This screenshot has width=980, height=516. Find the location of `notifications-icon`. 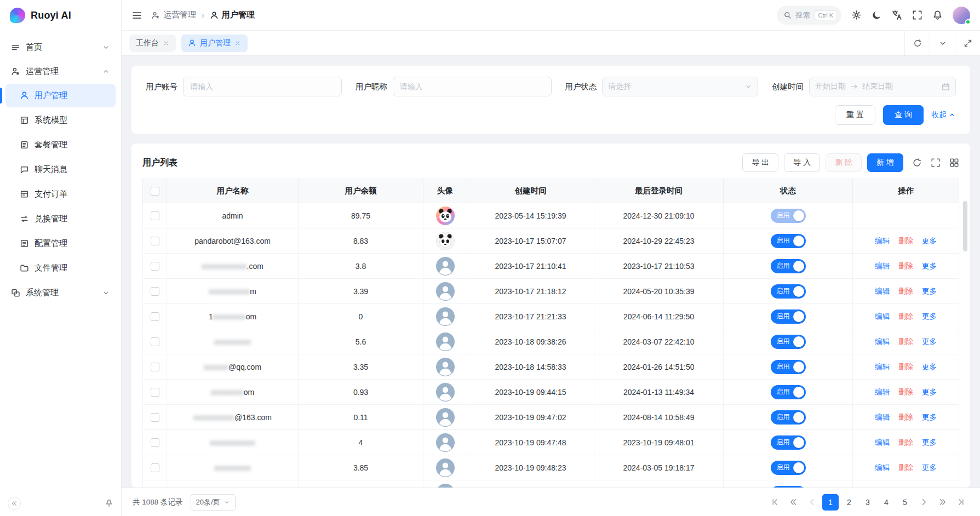

notifications-icon is located at coordinates (938, 15).